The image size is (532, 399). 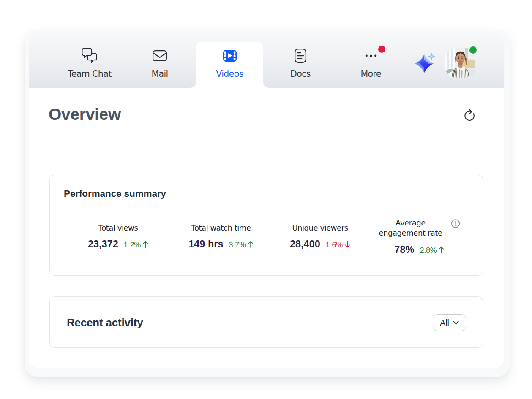 I want to click on recent-activity-card: Recent activity All, so click(x=266, y=322).